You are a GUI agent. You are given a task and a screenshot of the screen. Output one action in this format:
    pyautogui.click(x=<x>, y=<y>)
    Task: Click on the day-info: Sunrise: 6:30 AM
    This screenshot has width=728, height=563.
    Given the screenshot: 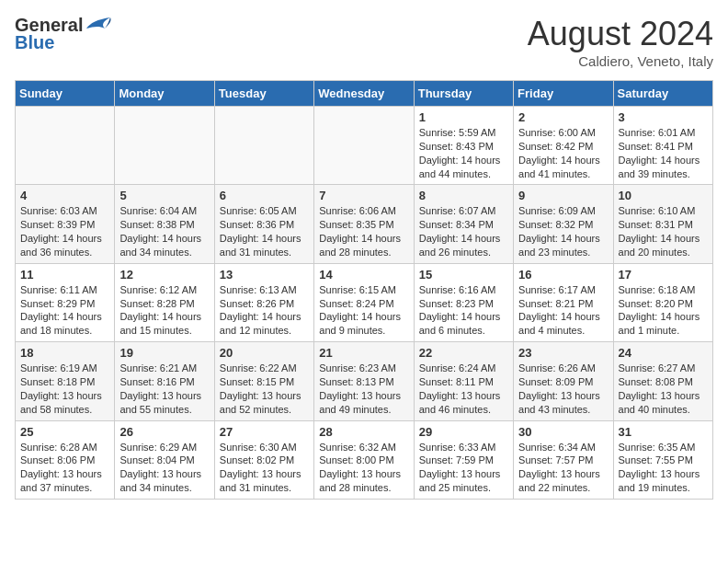 What is the action you would take?
    pyautogui.click(x=265, y=447)
    